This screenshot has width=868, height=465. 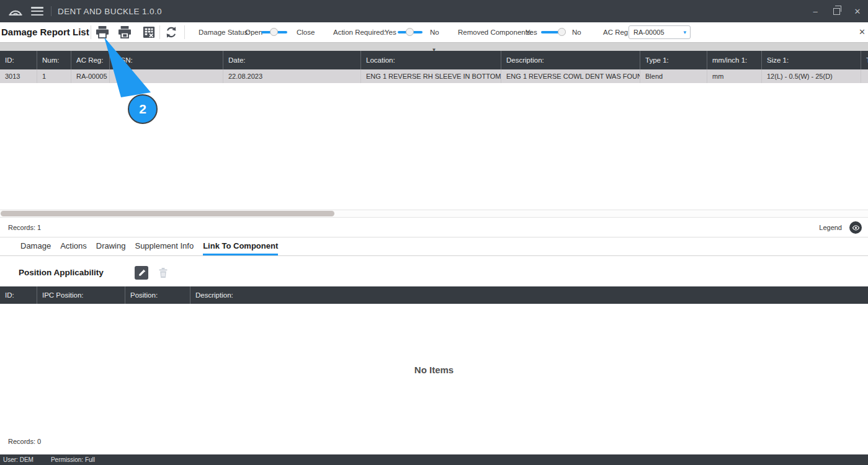 What do you see at coordinates (166, 60) in the screenshot?
I see `column-header-msn: MSN:` at bounding box center [166, 60].